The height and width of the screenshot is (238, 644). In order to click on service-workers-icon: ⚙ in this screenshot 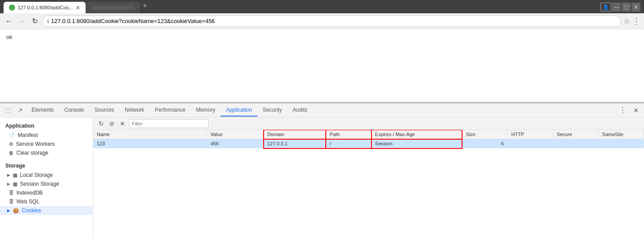, I will do `click(11, 144)`.